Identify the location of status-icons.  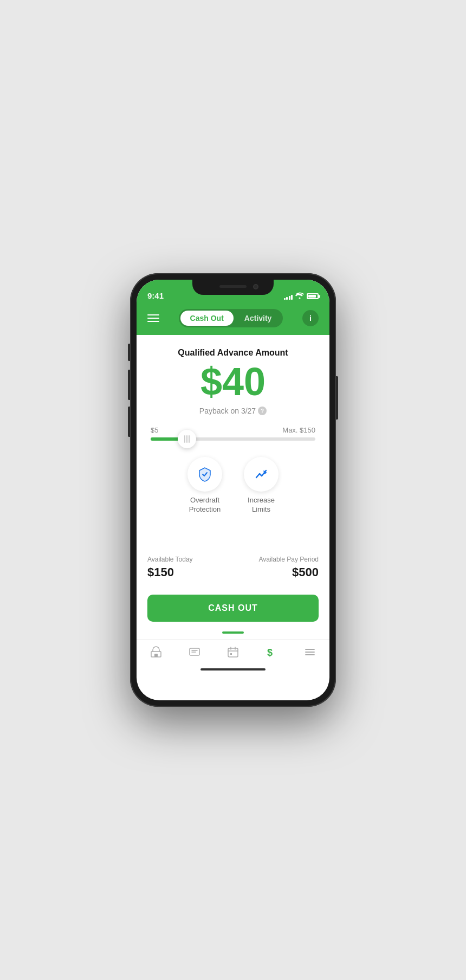
(301, 292).